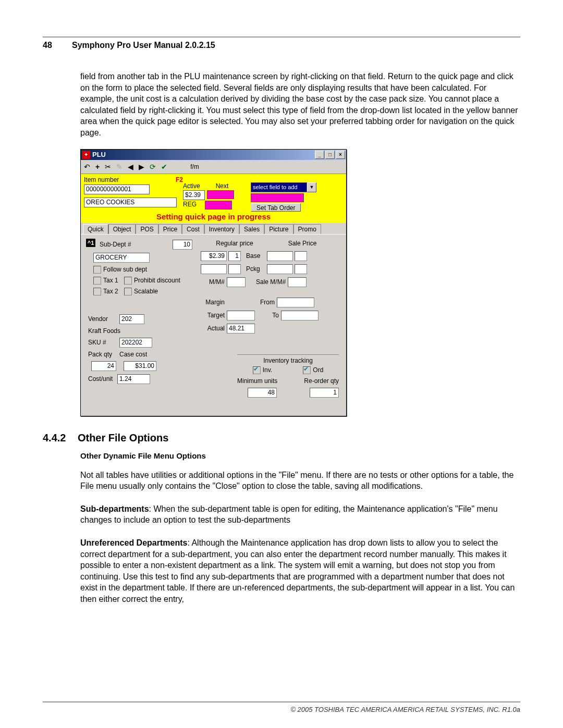 This screenshot has width=563, height=728. Describe the element at coordinates (119, 167) in the screenshot. I see `edit-icon: ✎` at that location.